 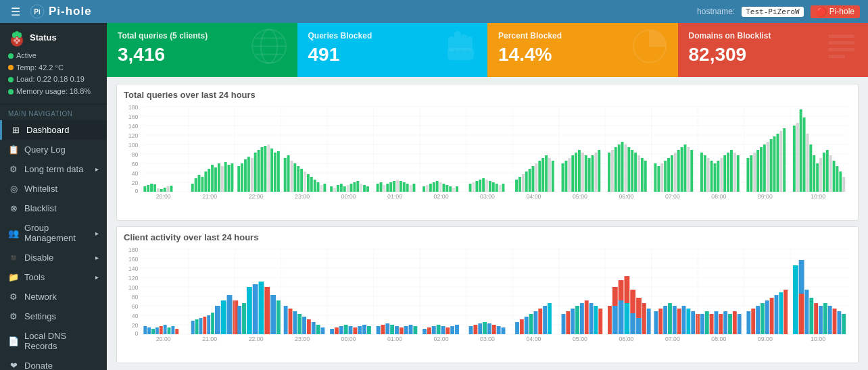 What do you see at coordinates (11, 68) in the screenshot?
I see `temp-dot` at bounding box center [11, 68].